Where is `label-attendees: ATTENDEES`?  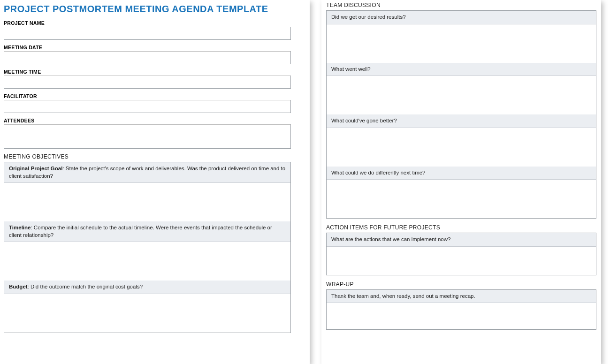 label-attendees: ATTENDEES is located at coordinates (147, 121).